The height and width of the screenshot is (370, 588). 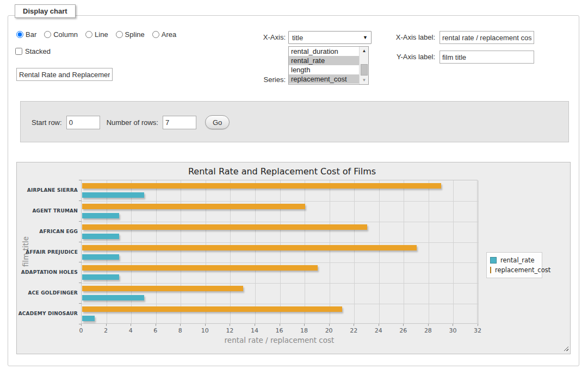 What do you see at coordinates (97, 35) in the screenshot?
I see `chart-type-option-line: Line` at bounding box center [97, 35].